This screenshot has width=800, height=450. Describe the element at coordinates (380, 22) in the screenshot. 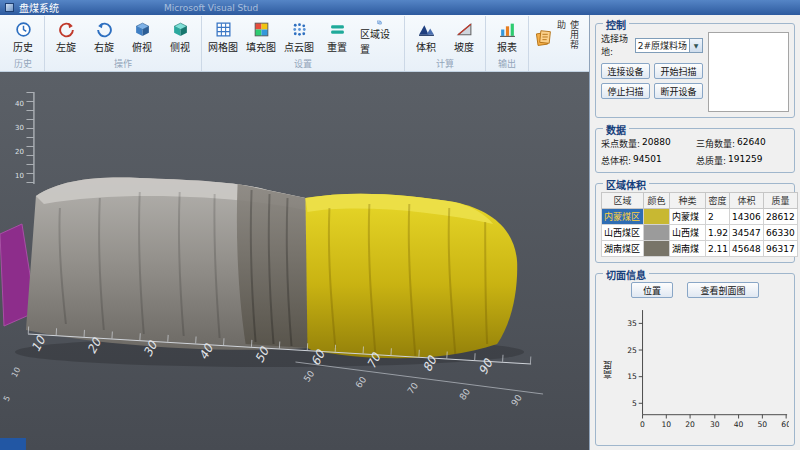

I see `region-settings-icon` at that location.